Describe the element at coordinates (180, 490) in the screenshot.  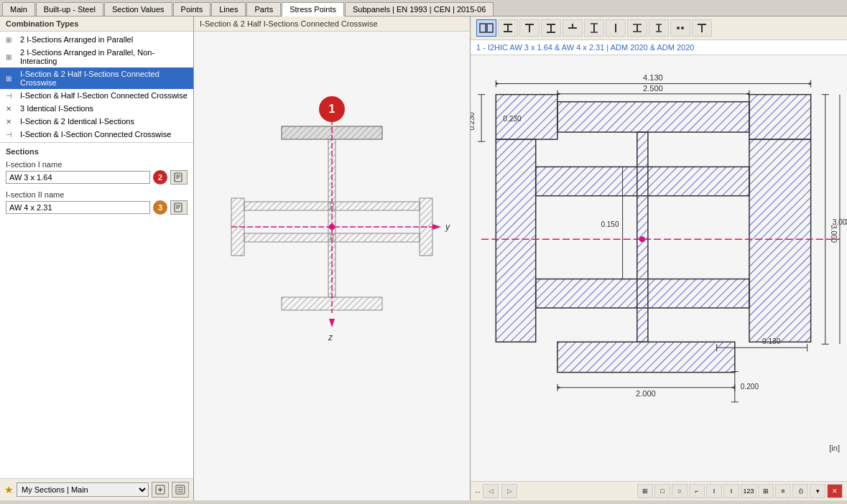
I see `manage-icon` at that location.